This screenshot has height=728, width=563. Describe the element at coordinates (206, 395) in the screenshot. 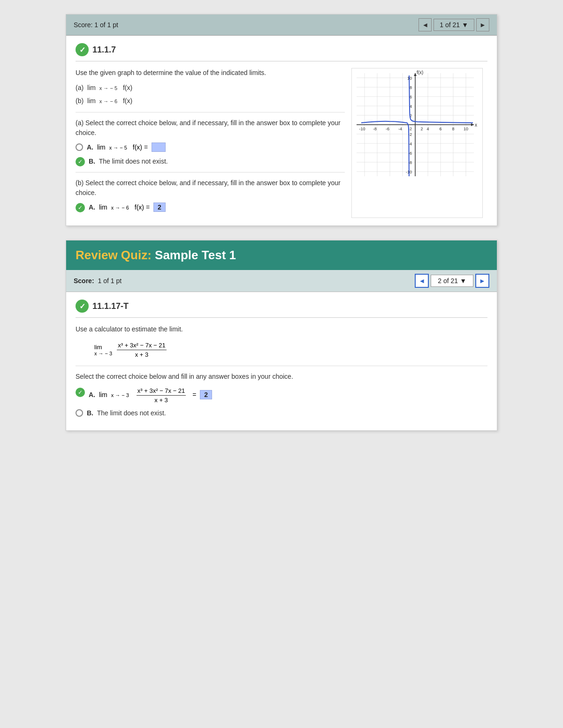

I see `answer-box-a-2: 2` at that location.